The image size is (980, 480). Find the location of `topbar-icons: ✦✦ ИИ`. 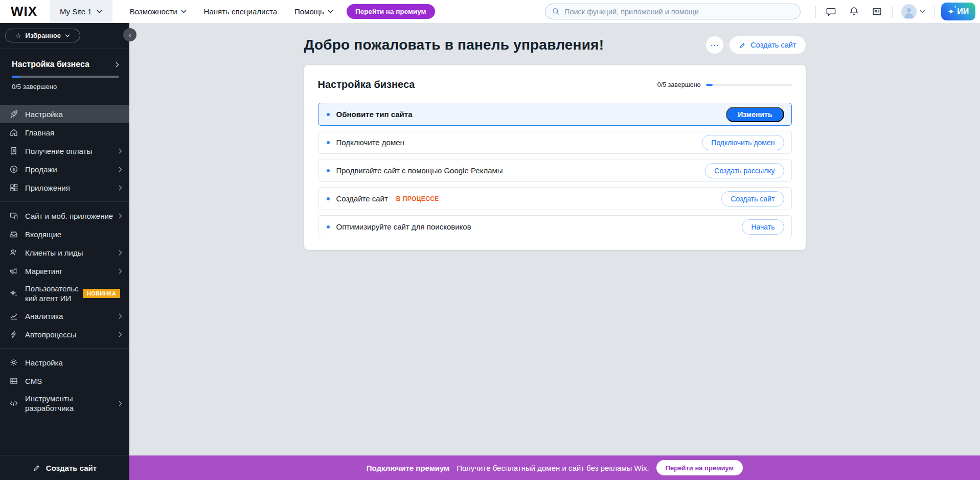

topbar-icons: ✦✦ ИИ is located at coordinates (896, 11).